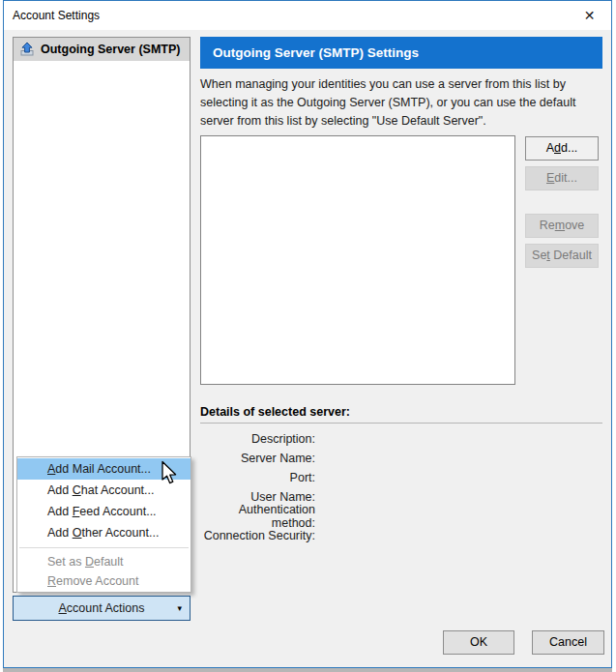 The height and width of the screenshot is (672, 616). Describe the element at coordinates (562, 226) in the screenshot. I see `remove-button: Remove` at that location.